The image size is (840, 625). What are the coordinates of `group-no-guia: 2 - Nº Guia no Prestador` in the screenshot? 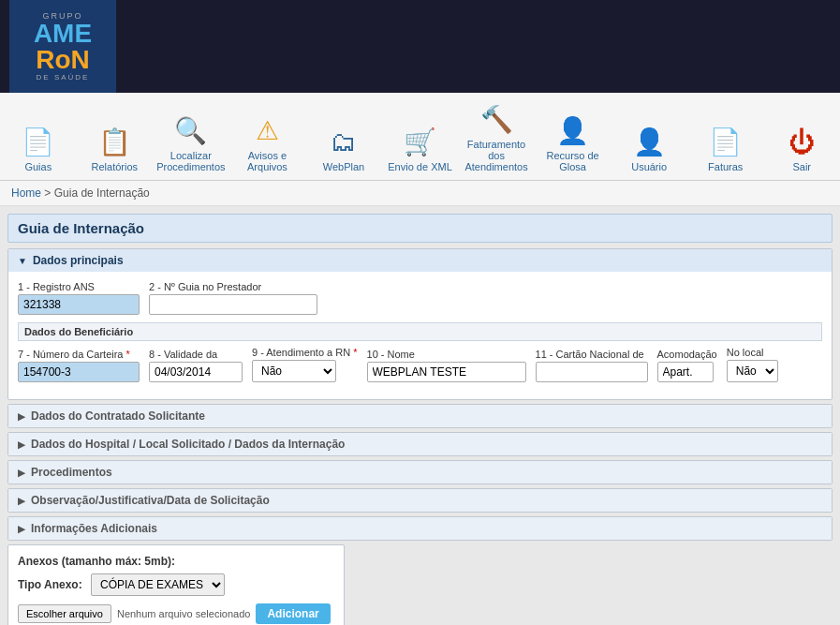 It's located at (233, 298).